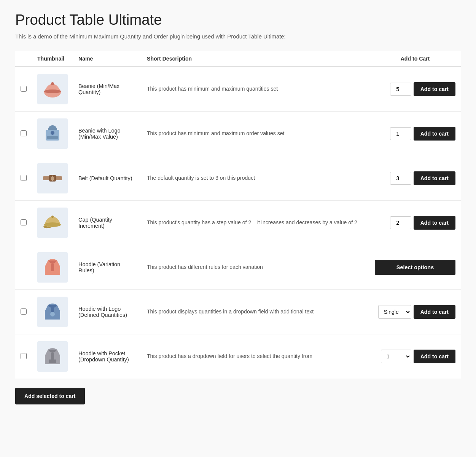  What do you see at coordinates (53, 267) in the screenshot?
I see `hoodie-icon` at bounding box center [53, 267].